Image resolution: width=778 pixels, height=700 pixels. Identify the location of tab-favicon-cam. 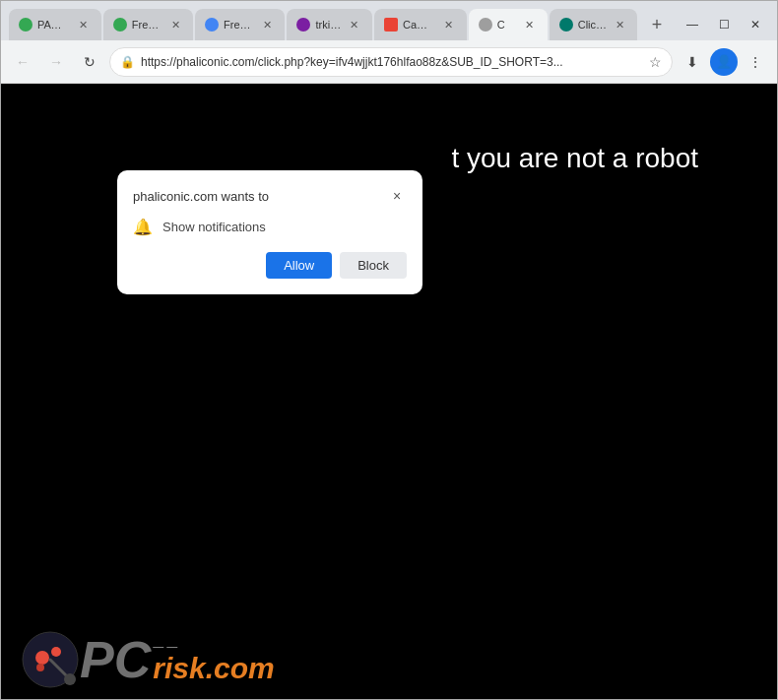
(391, 25).